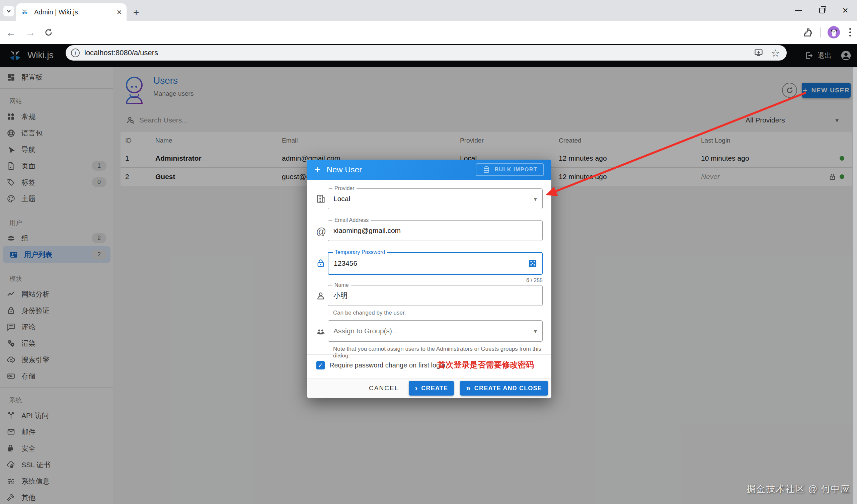  I want to click on minimize-icon, so click(799, 11).